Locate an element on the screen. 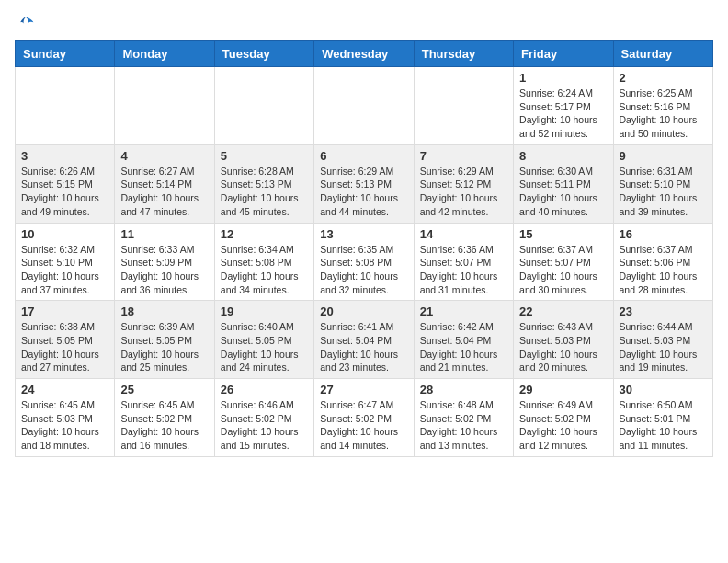  calendar-day-cell: 26Sunrise: 6:46 AM Sunset: 5:02 PM Dayli… is located at coordinates (264, 418).